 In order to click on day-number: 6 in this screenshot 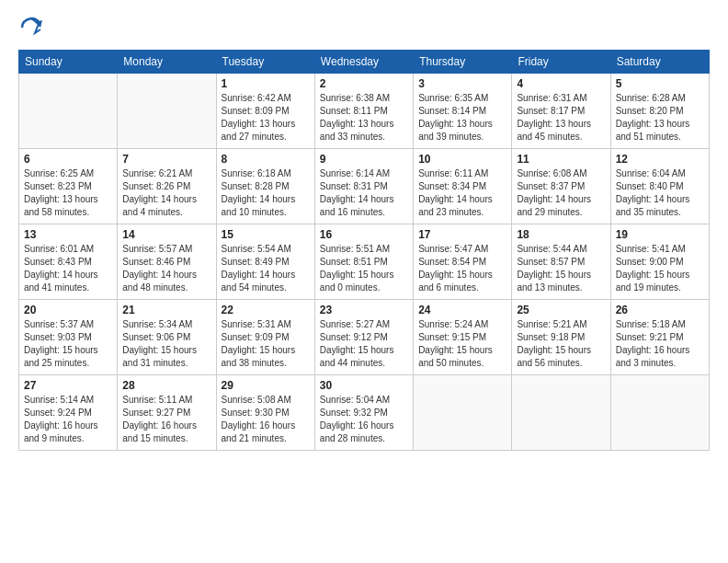, I will do `click(68, 159)`.